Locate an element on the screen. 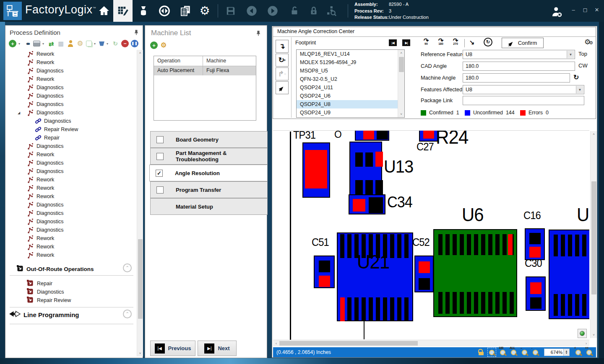 The height and width of the screenshot is (364, 604). tree-item-link: Diagnostics is located at coordinates (70, 121).